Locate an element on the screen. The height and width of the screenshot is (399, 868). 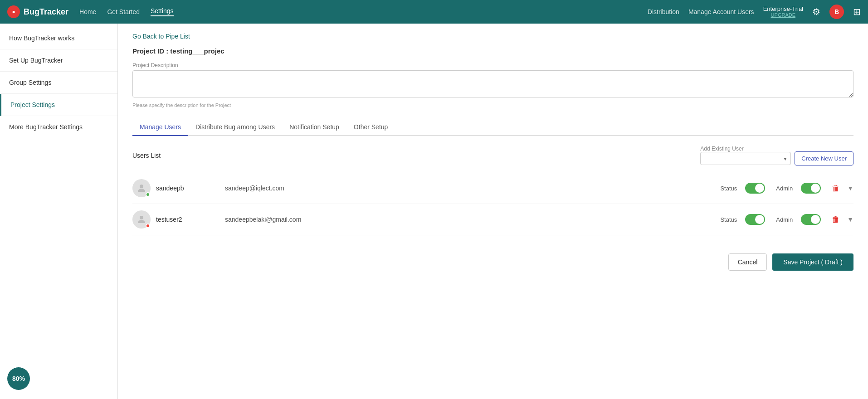
logo: ● BugTracker is located at coordinates (38, 12).